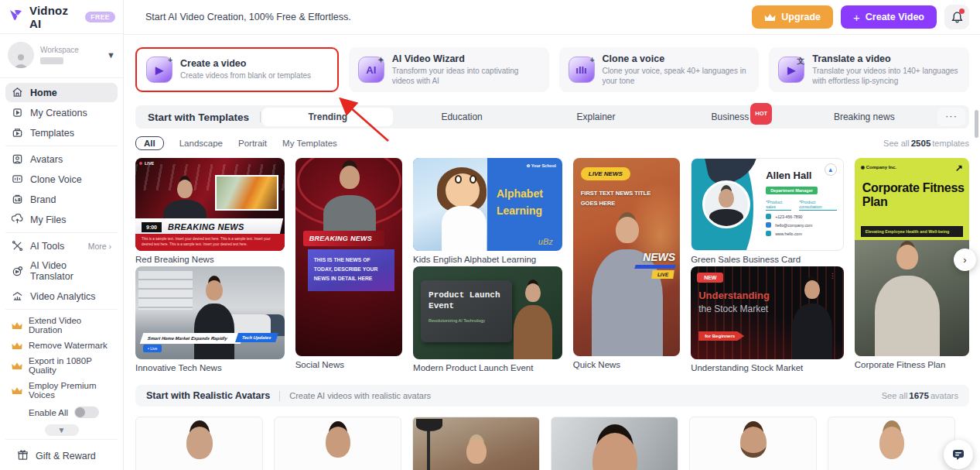 Image resolution: width=980 pixels, height=470 pixels. What do you see at coordinates (792, 17) in the screenshot?
I see `upgrade-button: Upgrade` at bounding box center [792, 17].